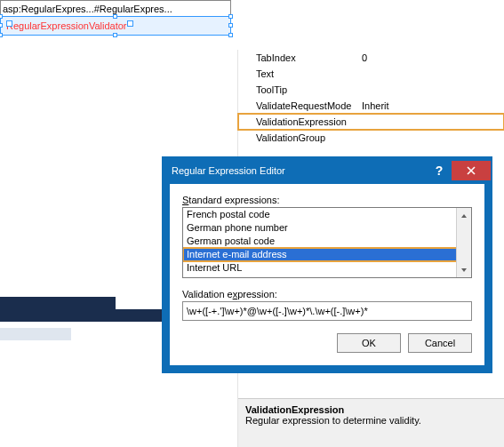 Image resolution: width=504 pixels, height=447 pixels. I want to click on properties-desc-title: ValidationExpression, so click(372, 410).